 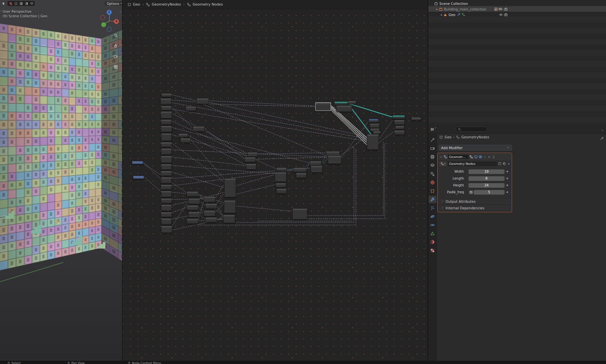 What do you see at coordinates (116, 57) in the screenshot?
I see `videocam-nav-button` at bounding box center [116, 57].